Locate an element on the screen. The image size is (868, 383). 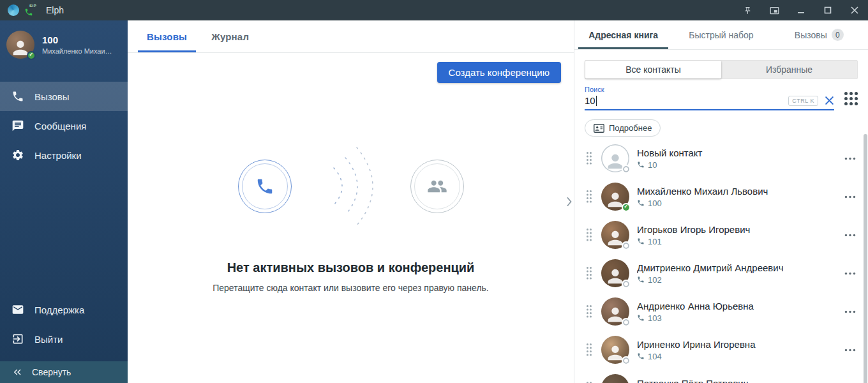
pin-icon is located at coordinates (747, 10).